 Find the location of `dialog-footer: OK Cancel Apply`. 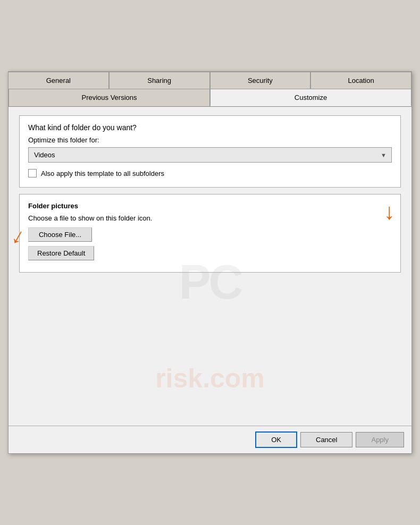

dialog-footer: OK Cancel Apply is located at coordinates (210, 439).